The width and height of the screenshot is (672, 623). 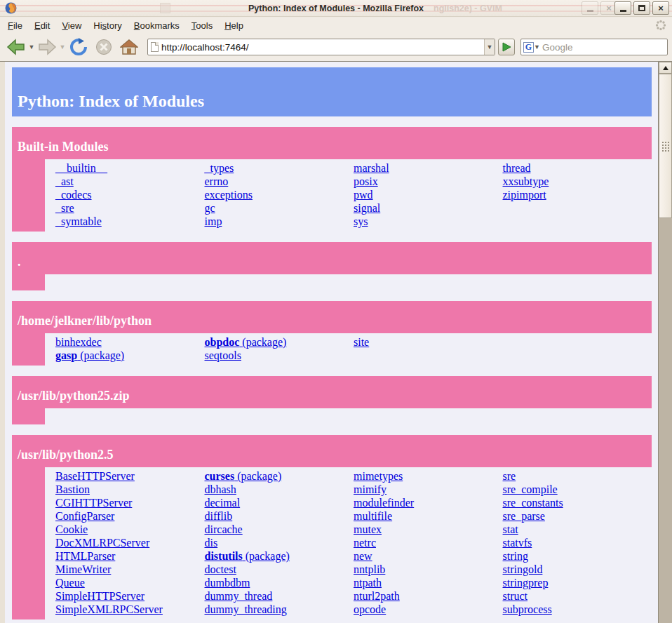 I want to click on module-link: thread, so click(x=578, y=168).